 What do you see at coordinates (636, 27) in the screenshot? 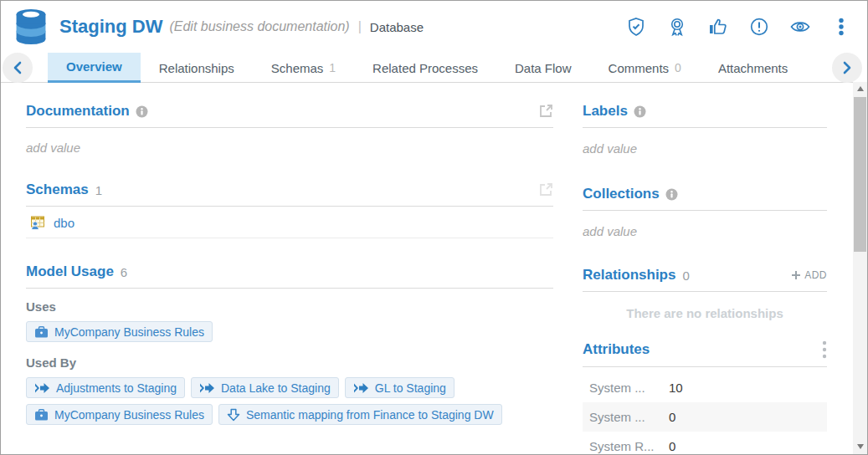
I see `shield-check-icon` at bounding box center [636, 27].